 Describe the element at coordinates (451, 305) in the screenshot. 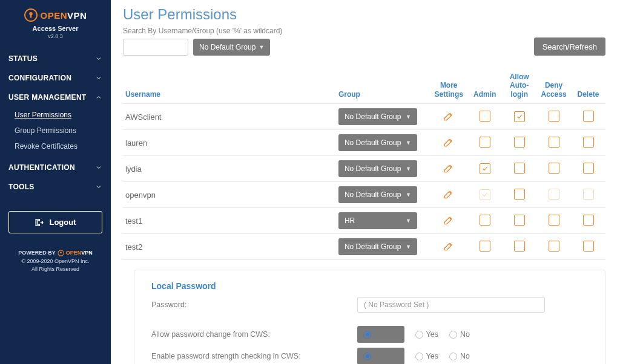

I see `password-field: ( No Password Set )` at that location.